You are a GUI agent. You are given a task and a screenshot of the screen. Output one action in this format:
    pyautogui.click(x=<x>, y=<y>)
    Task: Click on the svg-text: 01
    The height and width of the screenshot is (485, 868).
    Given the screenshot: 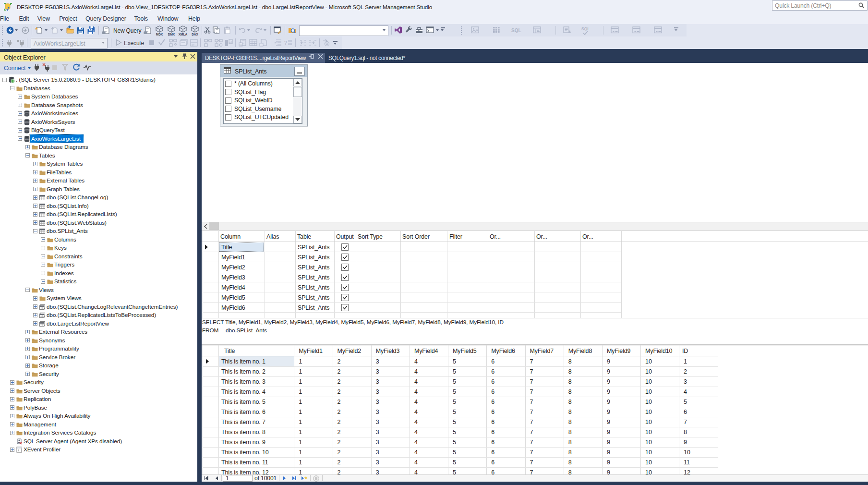 What is the action you would take?
    pyautogui.click(x=241, y=45)
    